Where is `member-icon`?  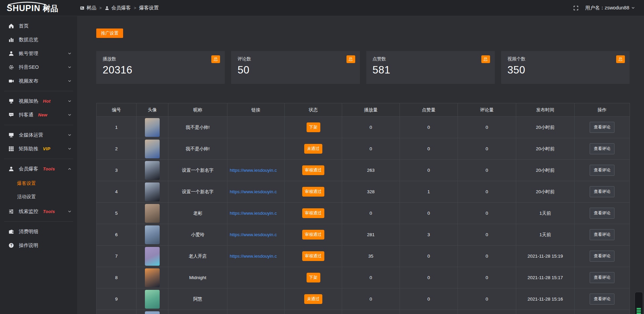
member-icon is located at coordinates (11, 169).